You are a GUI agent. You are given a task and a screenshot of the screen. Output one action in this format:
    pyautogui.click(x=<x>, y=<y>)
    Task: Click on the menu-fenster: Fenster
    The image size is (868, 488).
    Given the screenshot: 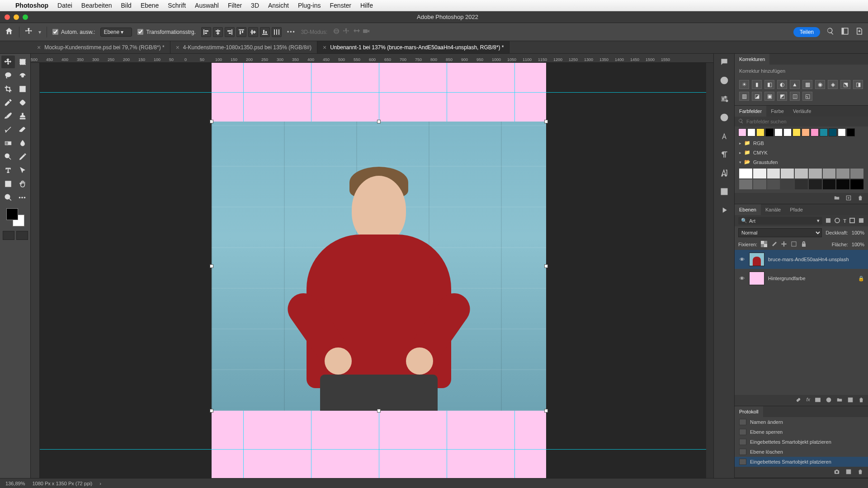 What is the action you would take?
    pyautogui.click(x=341, y=5)
    